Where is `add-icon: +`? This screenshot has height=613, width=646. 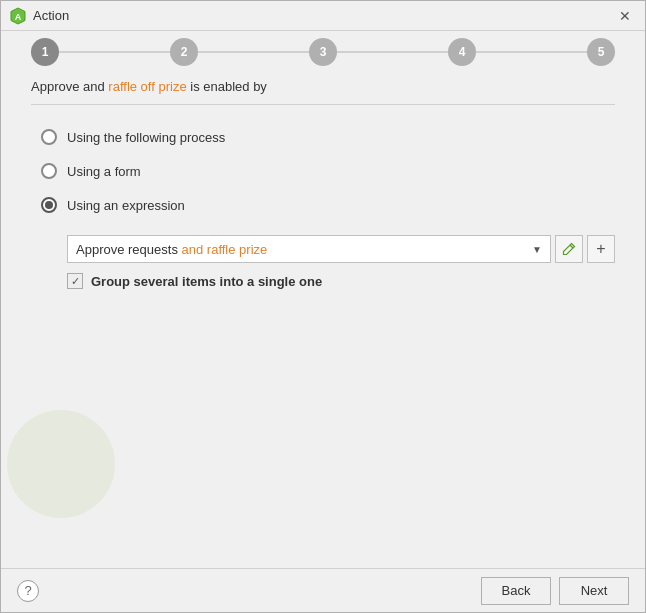
add-icon: + is located at coordinates (600, 249).